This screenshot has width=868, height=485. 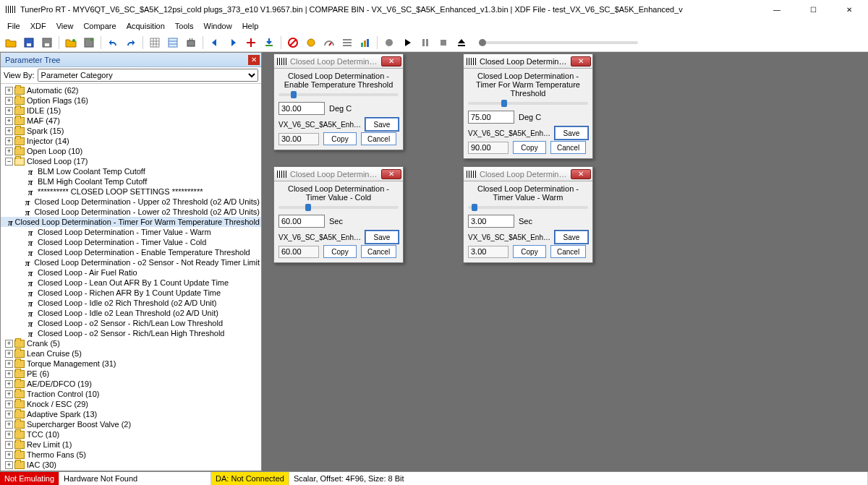 I want to click on tb-download-icon, so click(x=269, y=43).